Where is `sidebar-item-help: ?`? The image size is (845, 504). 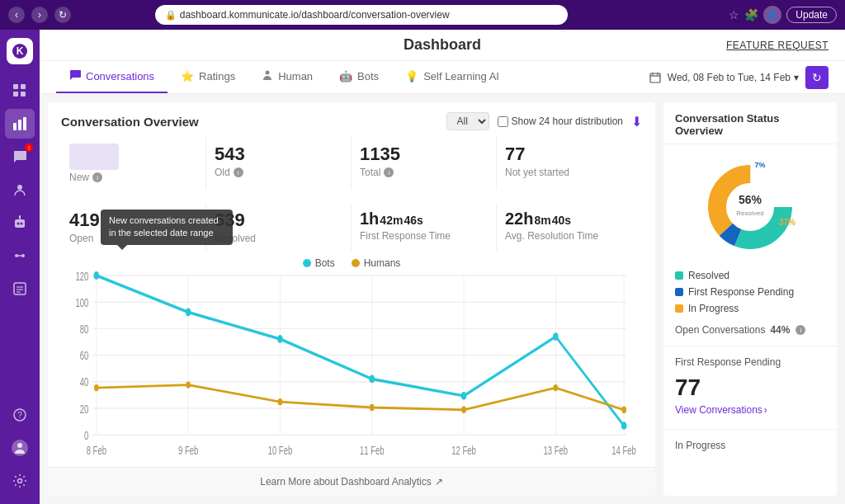 sidebar-item-help: ? is located at coordinates (20, 415).